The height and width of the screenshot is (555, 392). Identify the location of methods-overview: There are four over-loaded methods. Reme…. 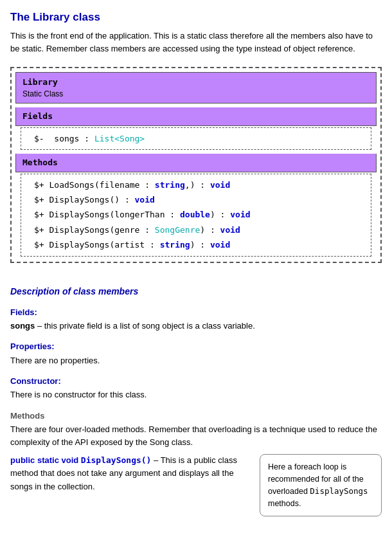
(196, 436).